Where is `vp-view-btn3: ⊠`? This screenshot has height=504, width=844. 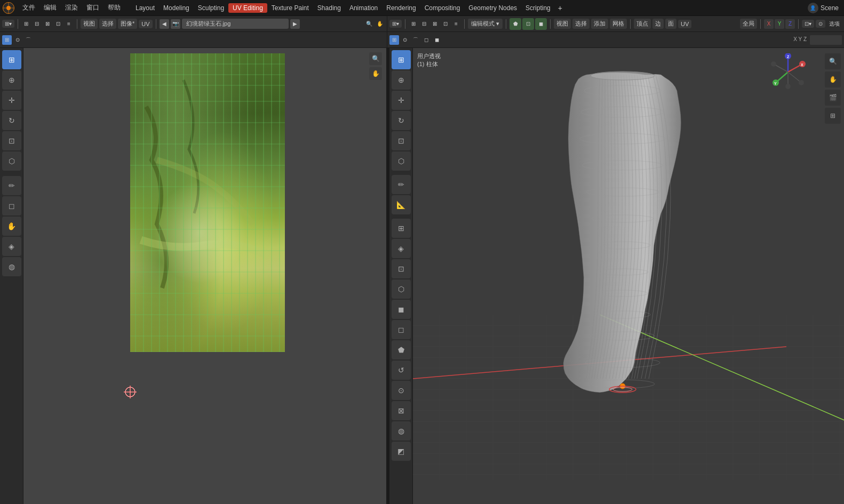 vp-view-btn3: ⊠ is located at coordinates (435, 24).